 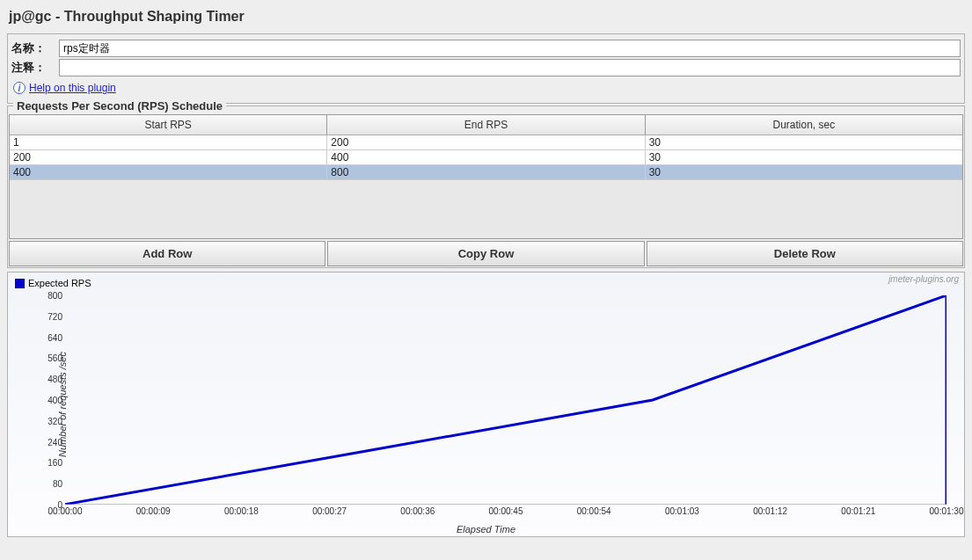 What do you see at coordinates (486, 18) in the screenshot?
I see `page-title: jp@gc - Throughput Shaping Timer` at bounding box center [486, 18].